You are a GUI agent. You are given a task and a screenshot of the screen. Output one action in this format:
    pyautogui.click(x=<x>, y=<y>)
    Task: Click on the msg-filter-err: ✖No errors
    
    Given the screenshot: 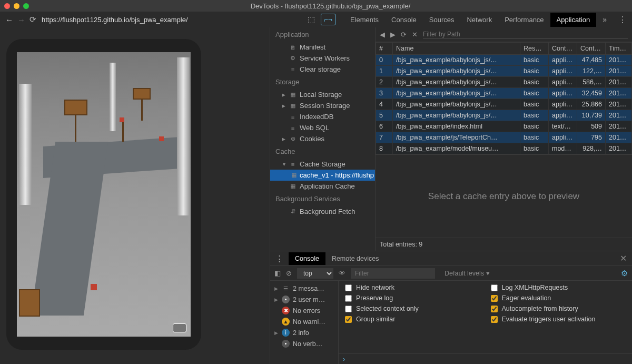 What is the action you would take?
    pyautogui.click(x=304, y=311)
    